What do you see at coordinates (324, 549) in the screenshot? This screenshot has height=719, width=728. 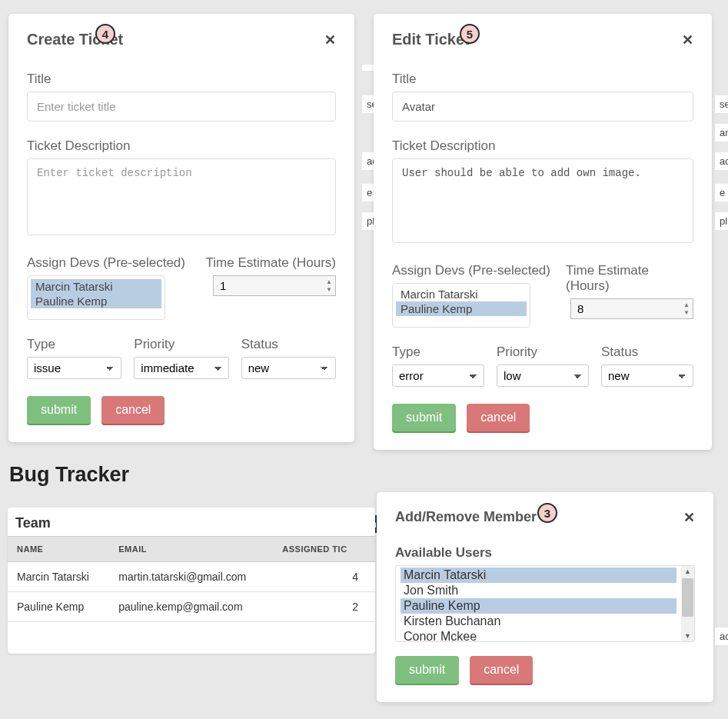 I see `col-assigned: ASSIGNED TIC` at bounding box center [324, 549].